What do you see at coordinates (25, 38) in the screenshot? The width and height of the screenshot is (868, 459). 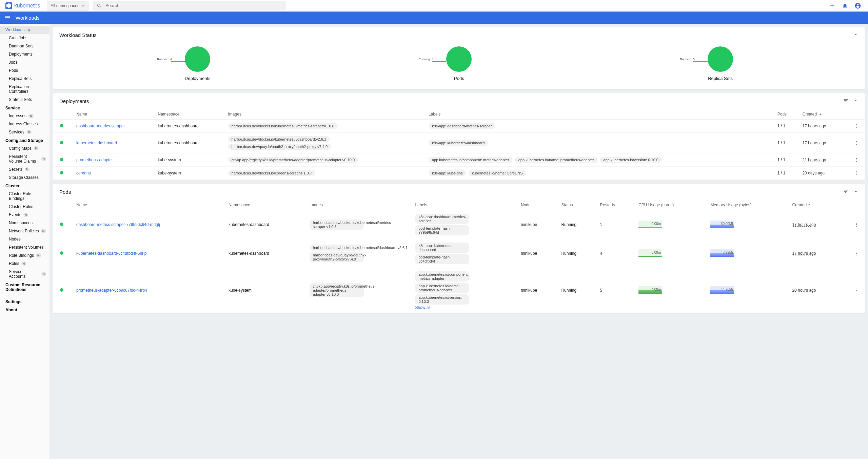 I see `sidebar-item-cron-jobs: Cron Jobs` at bounding box center [25, 38].